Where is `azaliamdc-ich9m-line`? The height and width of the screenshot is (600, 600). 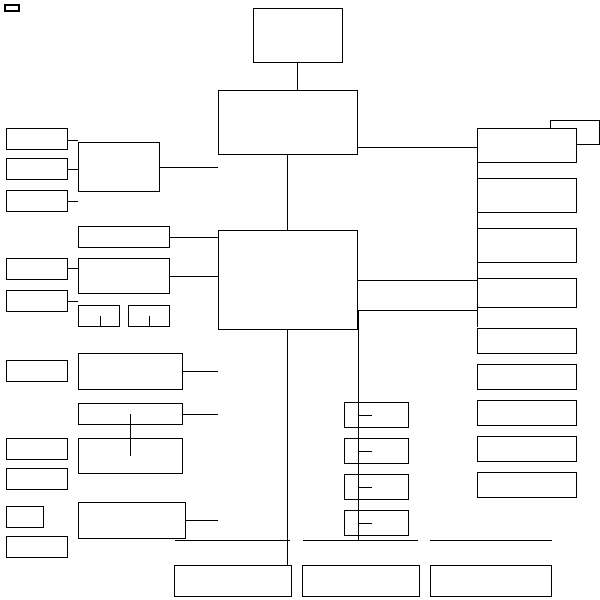 azaliamdc-ich9m-line is located at coordinates (200, 414).